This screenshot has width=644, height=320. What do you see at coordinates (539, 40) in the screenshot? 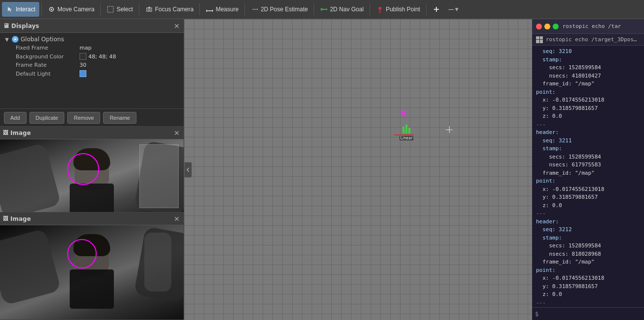
I see `grid-icon` at bounding box center [539, 40].